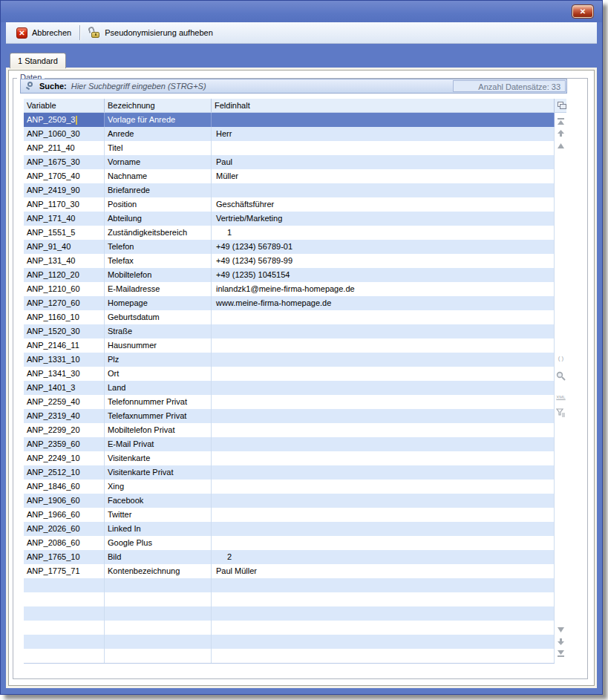 This screenshot has width=608, height=700. I want to click on cell-variable: ANP_1675_30, so click(64, 162).